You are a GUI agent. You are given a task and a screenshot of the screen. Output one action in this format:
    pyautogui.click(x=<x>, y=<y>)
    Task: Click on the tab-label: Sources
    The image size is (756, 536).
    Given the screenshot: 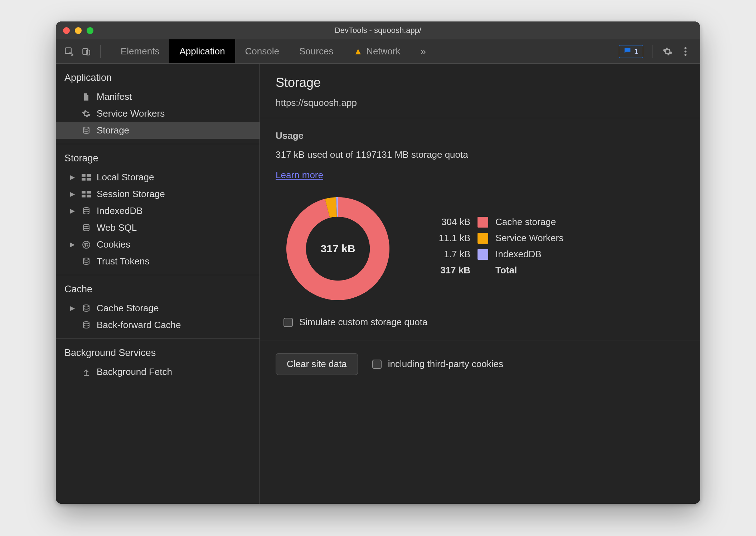 What is the action you would take?
    pyautogui.click(x=316, y=52)
    